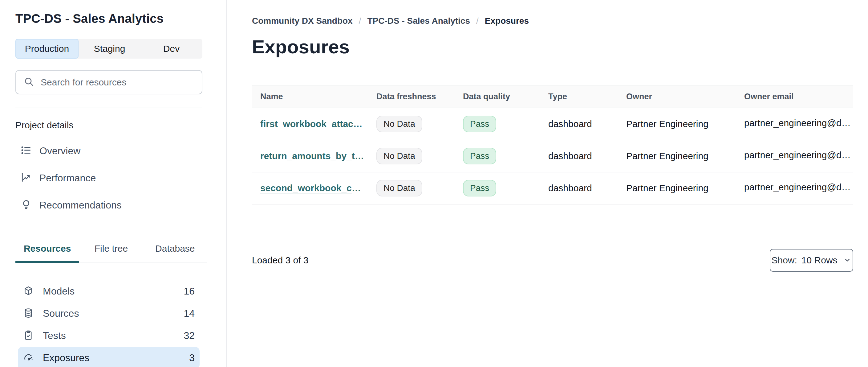 This screenshot has height=367, width=868. What do you see at coordinates (47, 250) in the screenshot?
I see `tab-resources: Resources` at bounding box center [47, 250].